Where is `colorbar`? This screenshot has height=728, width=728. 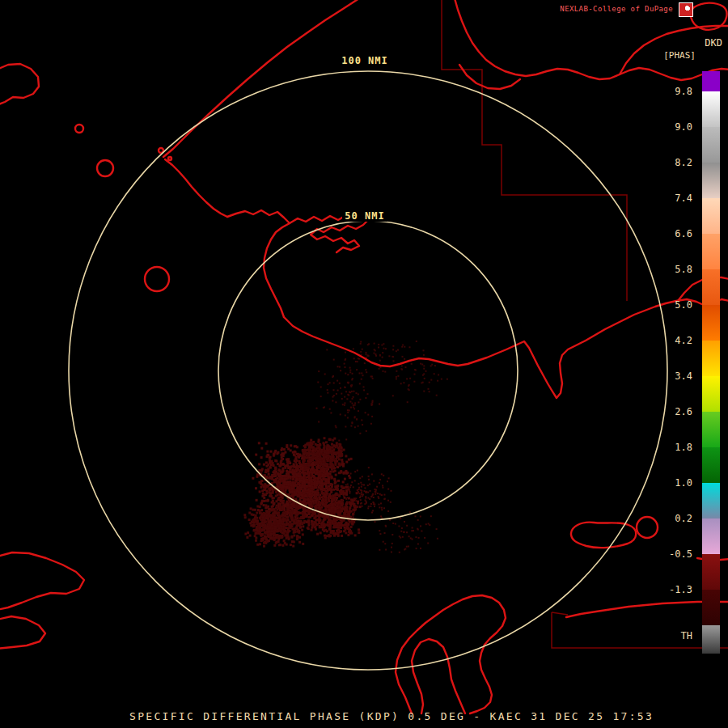
colorbar is located at coordinates (711, 362).